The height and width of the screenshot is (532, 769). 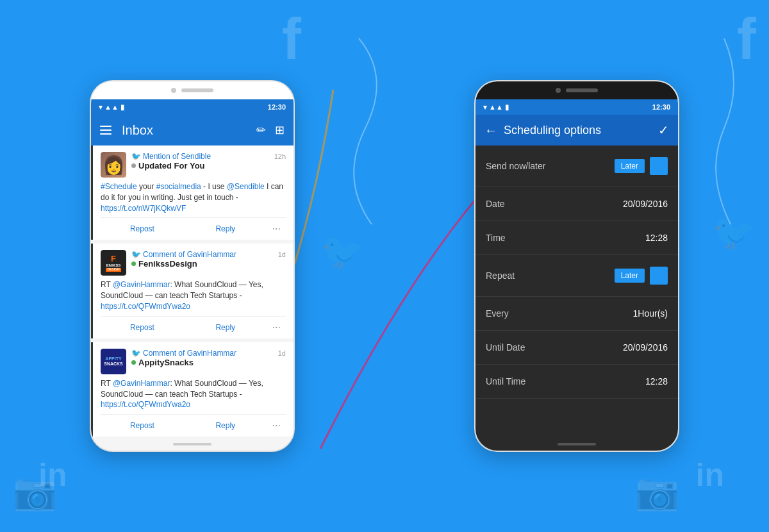 What do you see at coordinates (656, 381) in the screenshot?
I see `sched-value-until-time: 12:28` at bounding box center [656, 381].